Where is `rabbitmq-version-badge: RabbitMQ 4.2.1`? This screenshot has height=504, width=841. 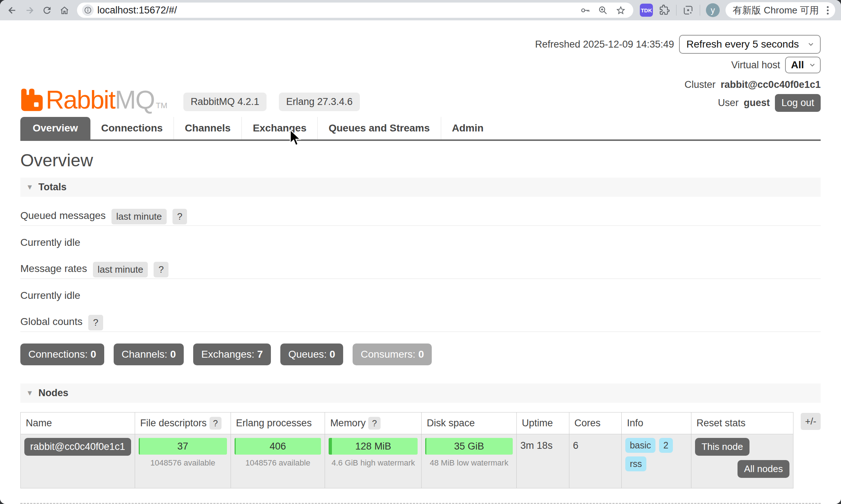 rabbitmq-version-badge: RabbitMQ 4.2.1 is located at coordinates (225, 102).